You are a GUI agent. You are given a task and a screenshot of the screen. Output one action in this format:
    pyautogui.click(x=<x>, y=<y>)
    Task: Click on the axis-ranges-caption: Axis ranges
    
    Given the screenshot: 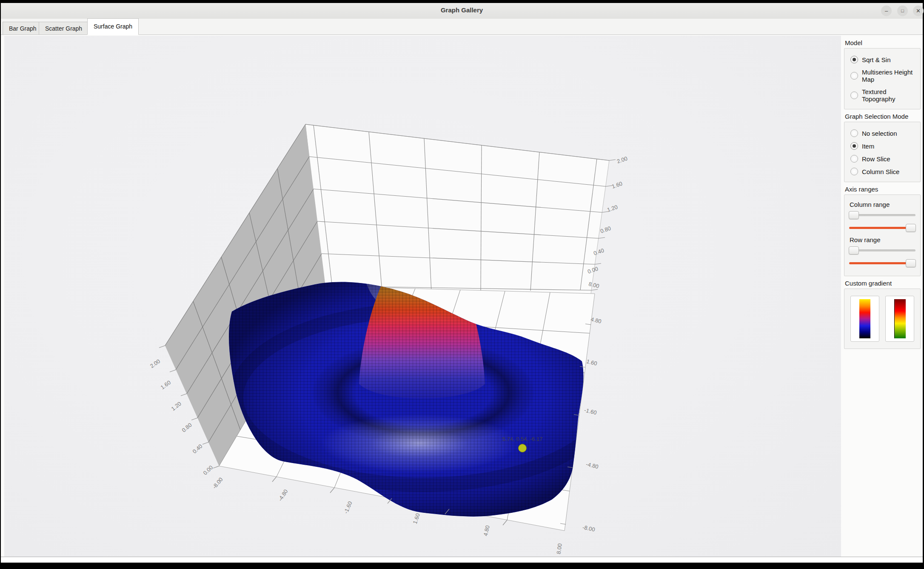 What is the action you would take?
    pyautogui.click(x=883, y=189)
    